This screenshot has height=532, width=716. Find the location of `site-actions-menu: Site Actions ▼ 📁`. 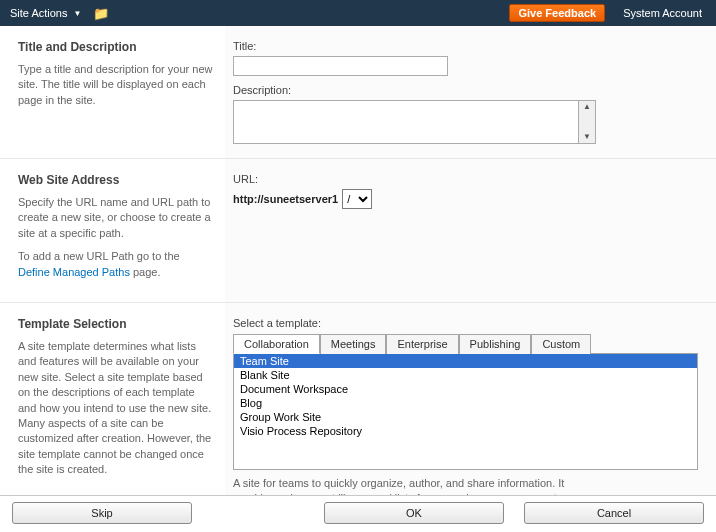

site-actions-menu: Site Actions ▼ 📁 is located at coordinates (60, 14).